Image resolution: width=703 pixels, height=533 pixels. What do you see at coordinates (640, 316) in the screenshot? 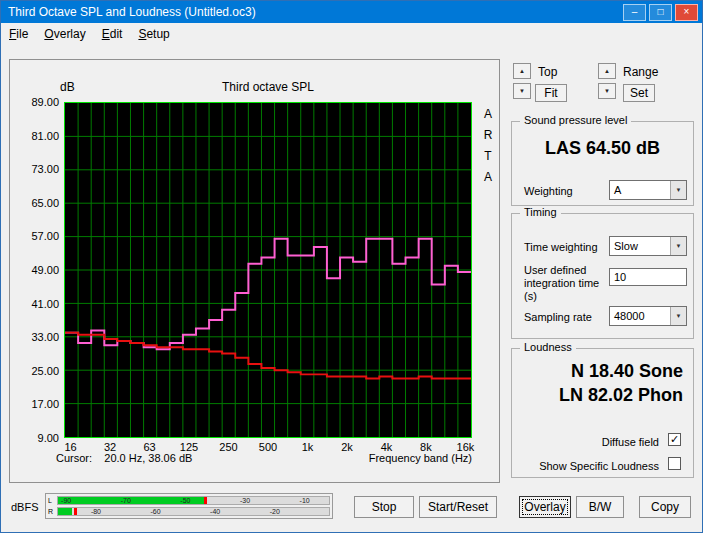
I see `sampling-rate-value: 48000` at bounding box center [640, 316].